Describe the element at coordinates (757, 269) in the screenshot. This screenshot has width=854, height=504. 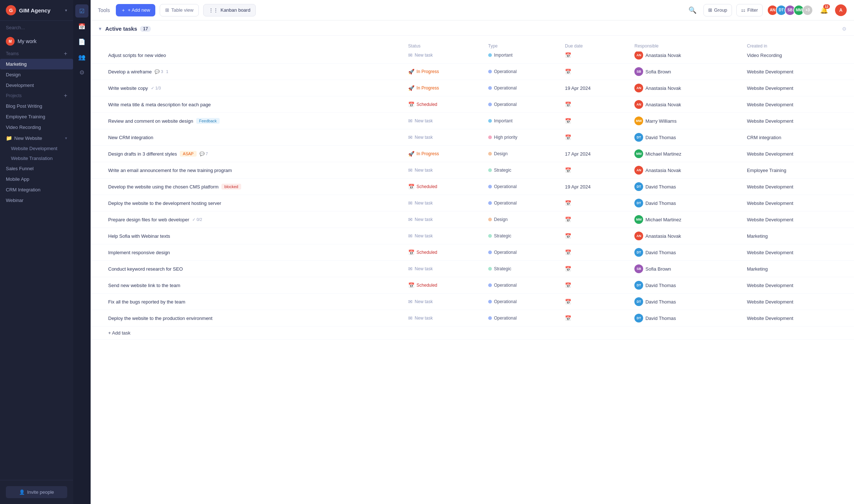
I see `created-in-label: Marketing` at that location.